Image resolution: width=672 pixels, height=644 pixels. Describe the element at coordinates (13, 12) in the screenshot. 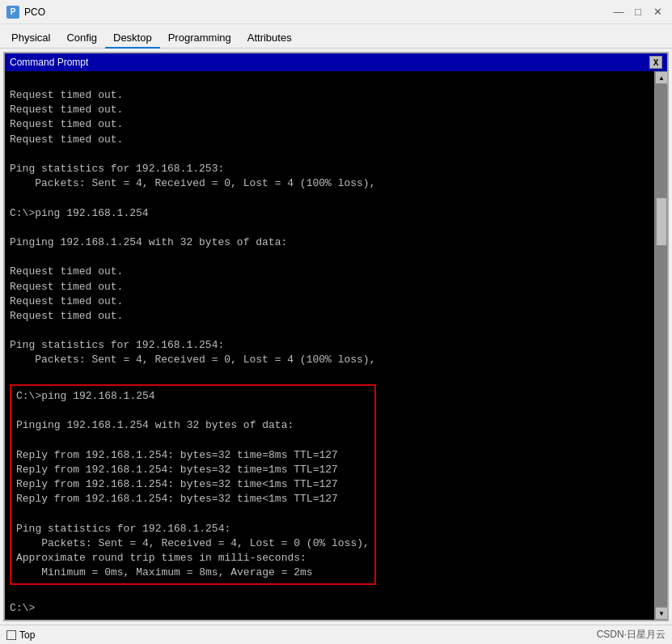

I see `app-icon: P` at that location.